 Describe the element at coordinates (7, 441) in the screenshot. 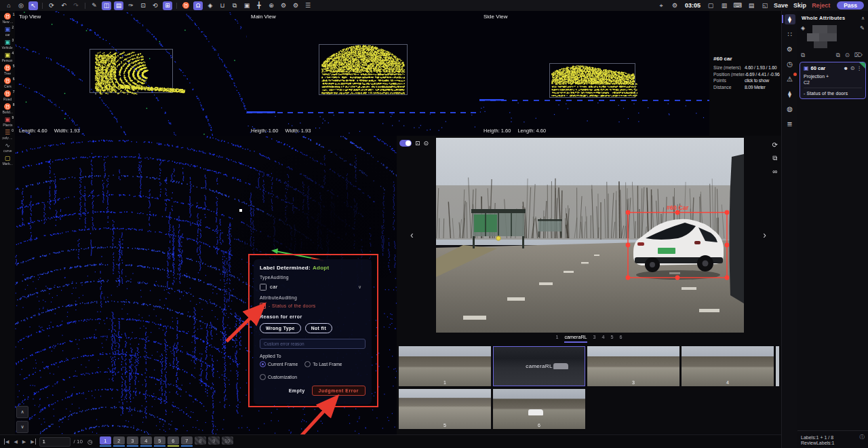

I see `first-frame-button: ◀` at that location.